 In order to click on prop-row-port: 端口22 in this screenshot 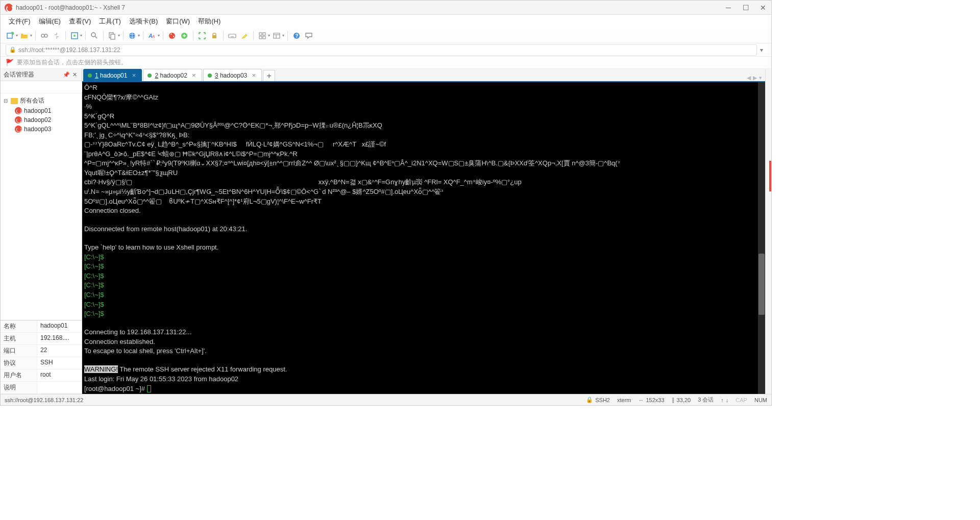, I will do `click(41, 351)`.